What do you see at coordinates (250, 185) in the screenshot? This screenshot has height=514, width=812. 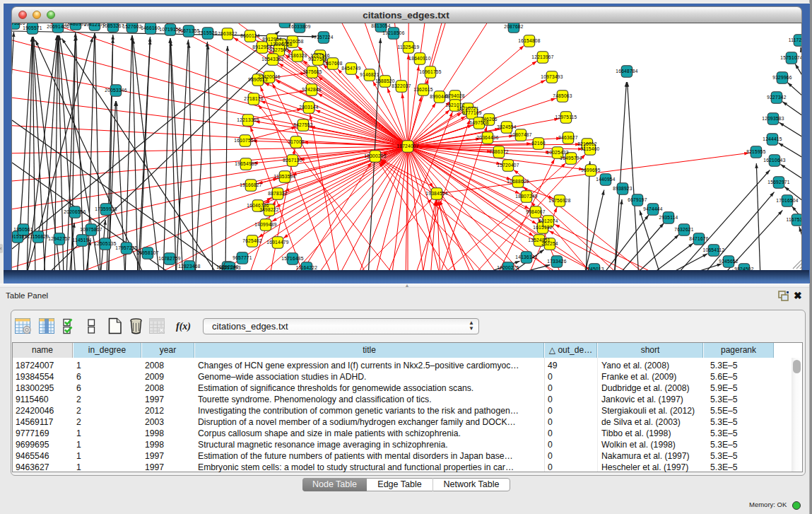 I see `svg-text: 19166827` at bounding box center [250, 185].